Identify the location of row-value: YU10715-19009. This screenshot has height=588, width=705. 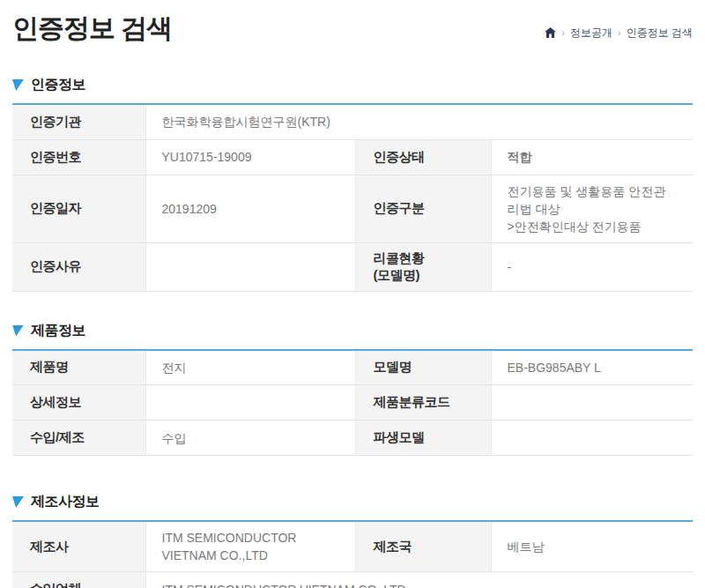
(250, 157).